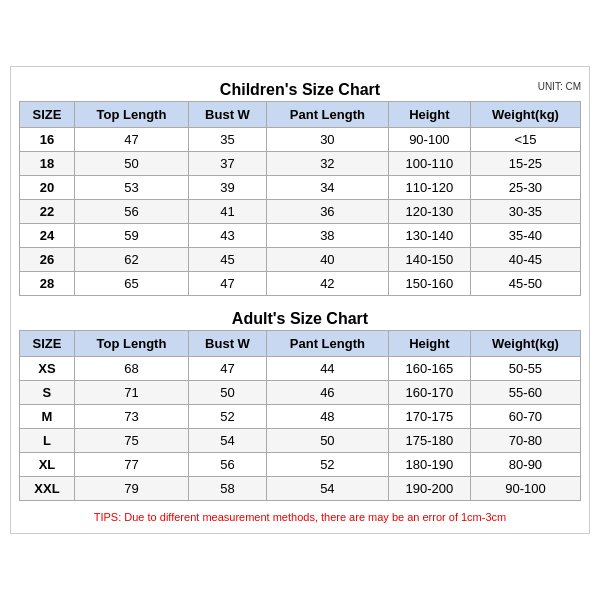 The image size is (600, 600). What do you see at coordinates (429, 212) in the screenshot?
I see `children-table-cell: 120-130` at bounding box center [429, 212].